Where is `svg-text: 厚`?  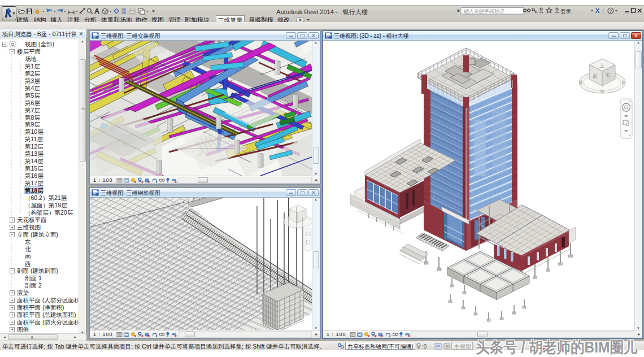
svg-text: 厚 is located at coordinates (447, 347).